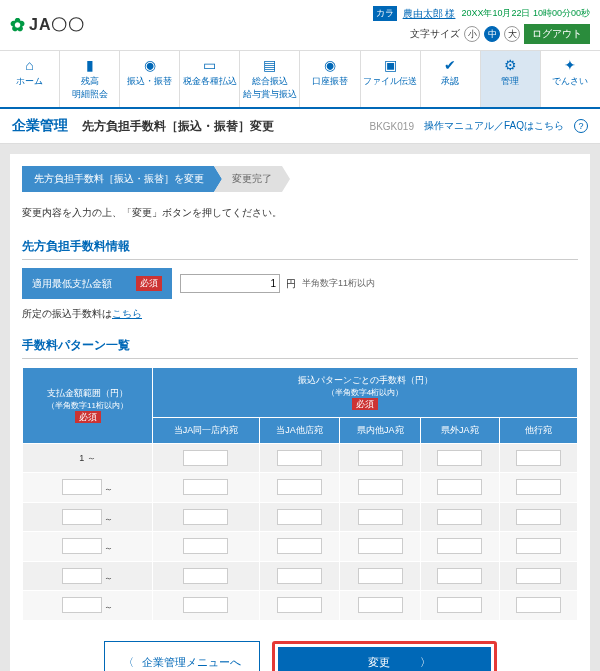 This screenshot has width=600, height=671. I want to click on nav-payroll: ▤総合振込 給与賞与振込, so click(269, 79).